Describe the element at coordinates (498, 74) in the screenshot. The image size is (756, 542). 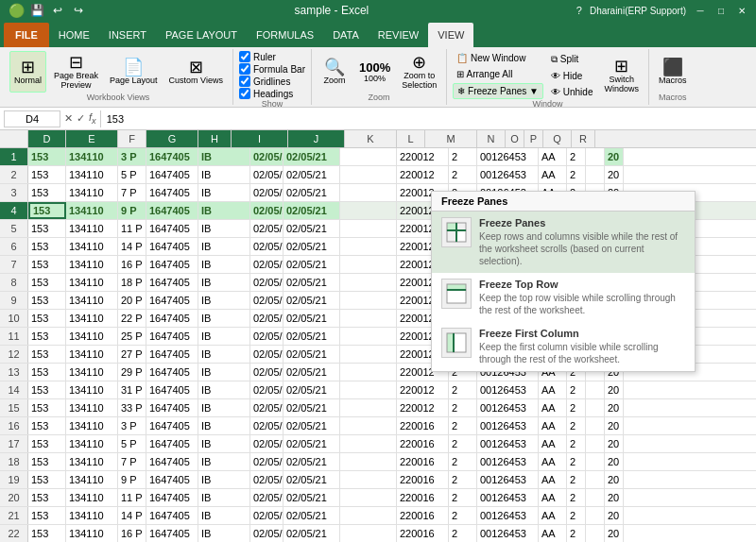
I see `arrange-all-btn: ⊞ Arrange All` at that location.